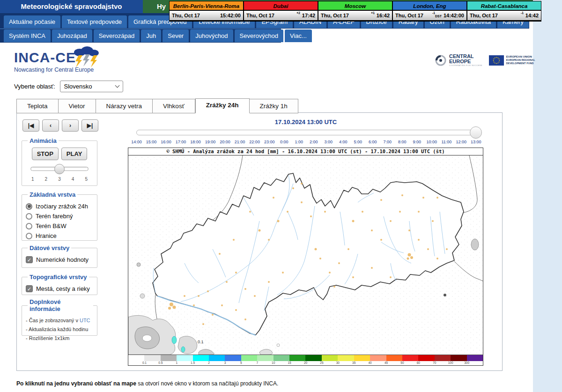 The width and height of the screenshot is (562, 392). I want to click on time-tick-label: 7:00, so click(388, 142).